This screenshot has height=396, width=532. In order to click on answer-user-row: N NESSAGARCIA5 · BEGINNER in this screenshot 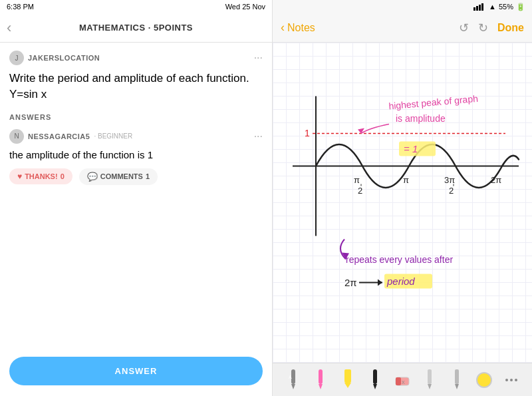, I will do `click(70, 136)`.